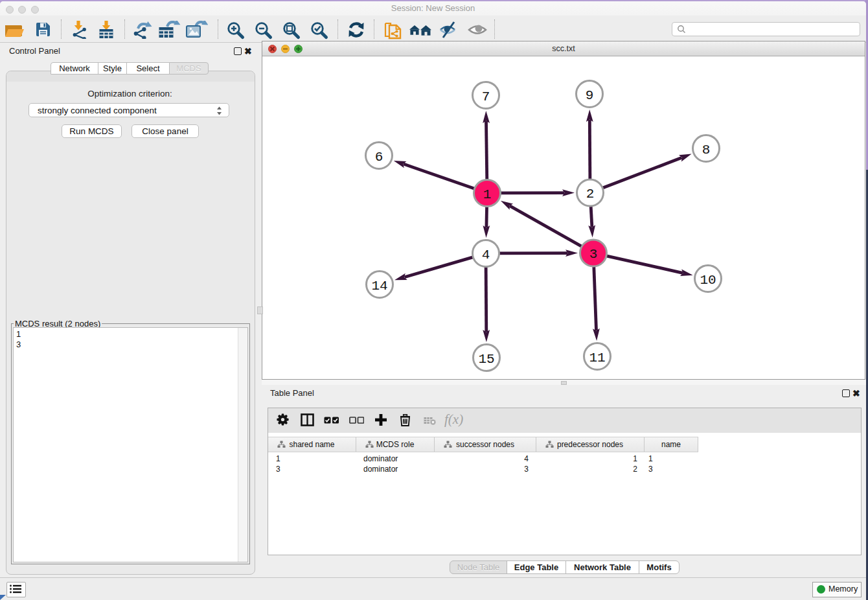 Image resolution: width=868 pixels, height=600 pixels. I want to click on svg-text: 3, so click(593, 254).